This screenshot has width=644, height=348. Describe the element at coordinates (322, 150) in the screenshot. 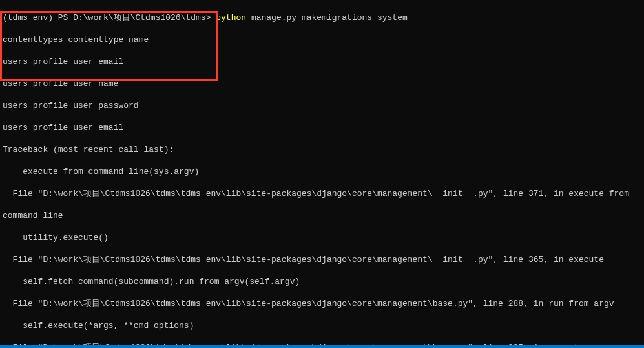

I see `traceback-header: Traceback (most recent call last):` at that location.